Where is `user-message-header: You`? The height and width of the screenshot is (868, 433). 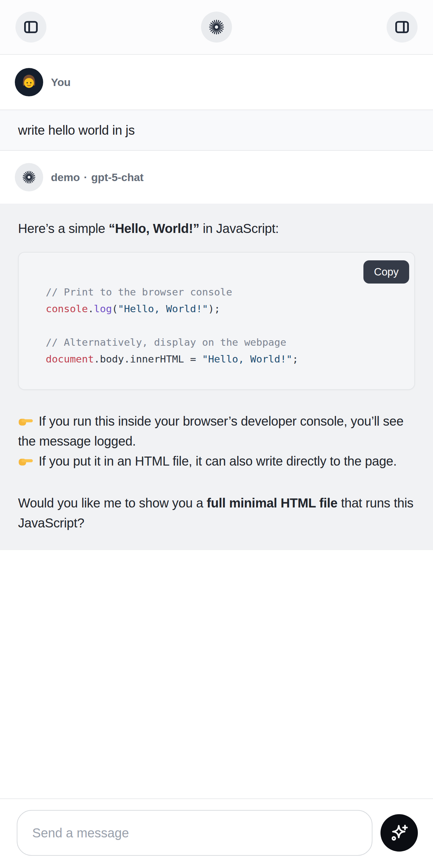
user-message-header: You is located at coordinates (216, 82).